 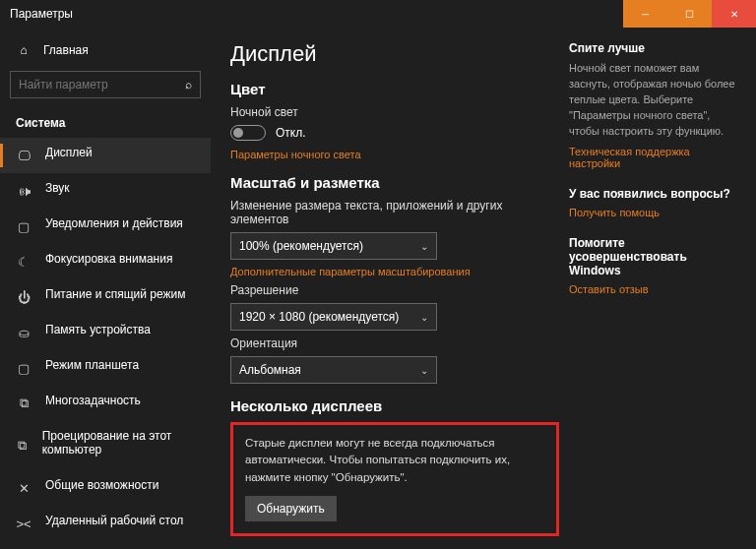 I want to click on sidebar-item-notifications: ▢ Уведомления и действия, so click(x=105, y=226).